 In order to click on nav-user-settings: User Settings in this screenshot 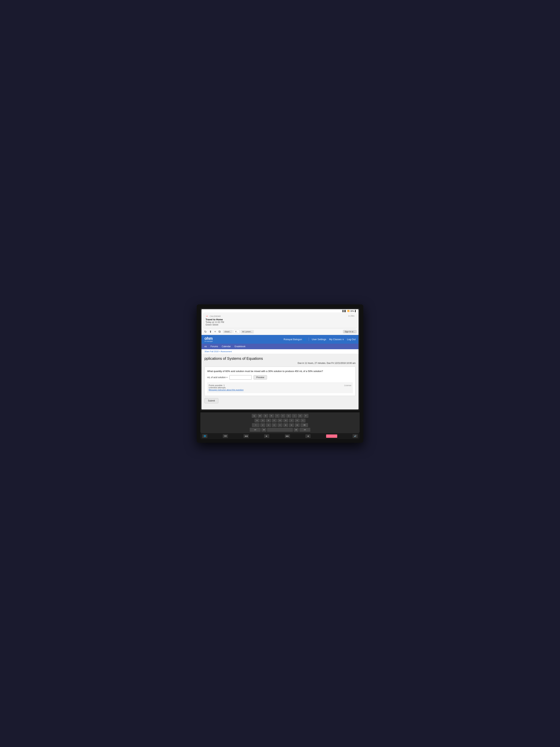, I will do `click(319, 339)`.